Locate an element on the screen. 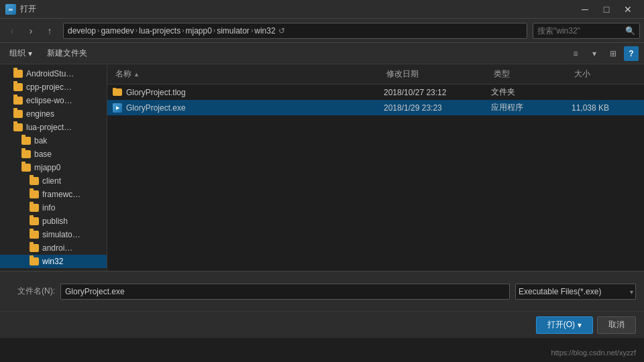 This screenshot has width=644, height=362. sidebar-item-bak: bak is located at coordinates (54, 141).